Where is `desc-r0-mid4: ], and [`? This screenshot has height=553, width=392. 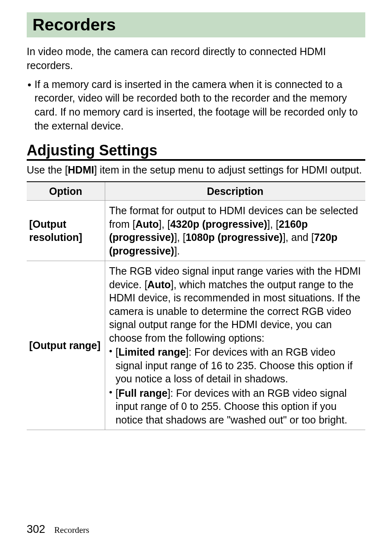
desc-r0-mid4: ], and [ is located at coordinates (298, 237).